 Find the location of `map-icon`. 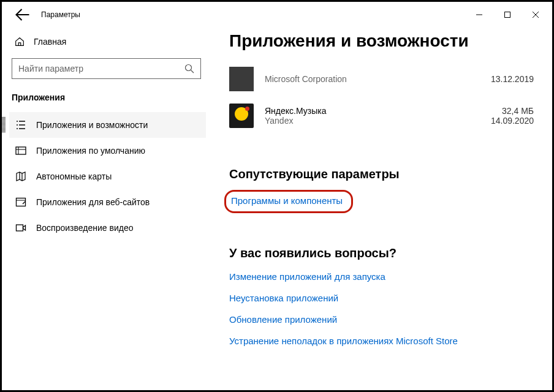

map-icon is located at coordinates (21, 176).